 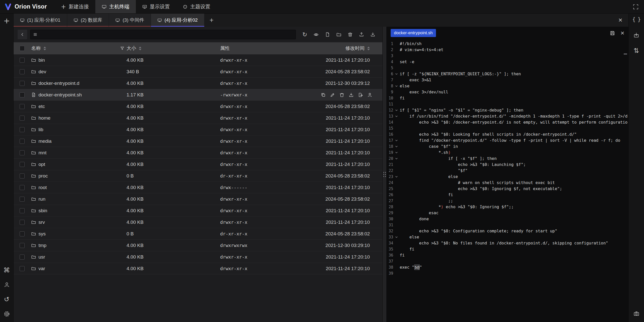 What do you see at coordinates (390, 86) in the screenshot?
I see `line-number: 8` at bounding box center [390, 86].